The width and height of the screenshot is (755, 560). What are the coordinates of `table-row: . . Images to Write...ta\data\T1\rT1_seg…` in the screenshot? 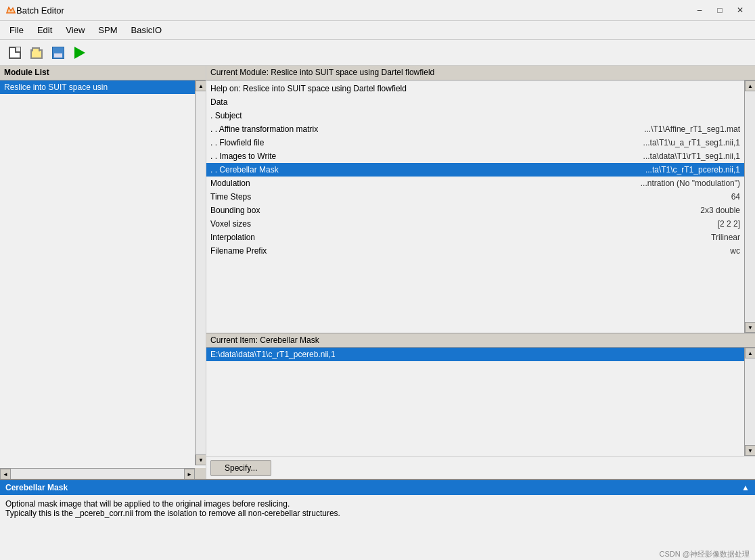 It's located at (475, 156).